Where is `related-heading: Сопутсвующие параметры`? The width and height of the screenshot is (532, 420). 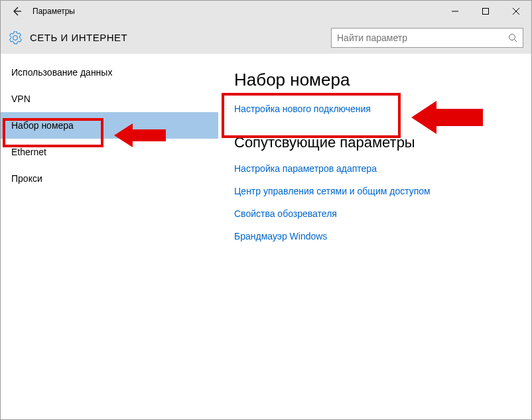 related-heading: Сопутсвующие параметры is located at coordinates (375, 143).